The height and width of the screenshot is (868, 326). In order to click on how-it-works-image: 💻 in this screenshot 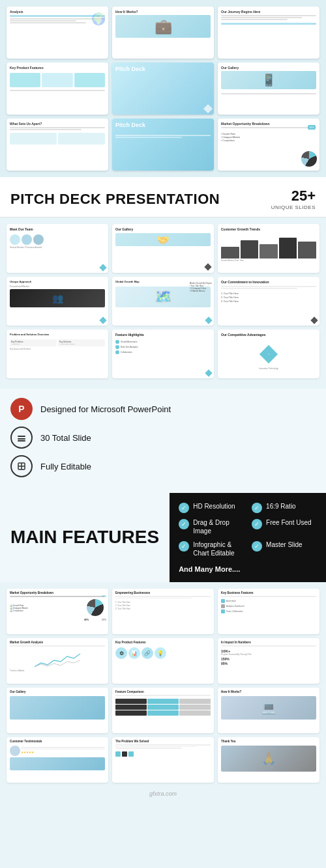, I will do `click(269, 708)`.